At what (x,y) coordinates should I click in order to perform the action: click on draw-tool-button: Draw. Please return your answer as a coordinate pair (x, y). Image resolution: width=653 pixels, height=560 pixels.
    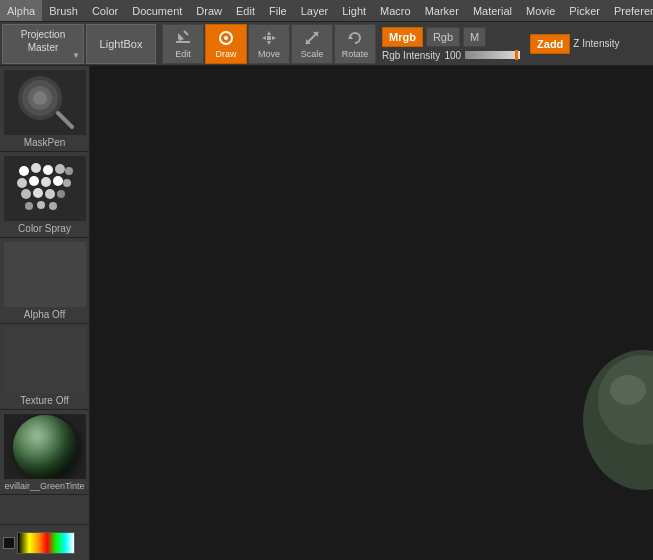
    Looking at the image, I should click on (226, 44).